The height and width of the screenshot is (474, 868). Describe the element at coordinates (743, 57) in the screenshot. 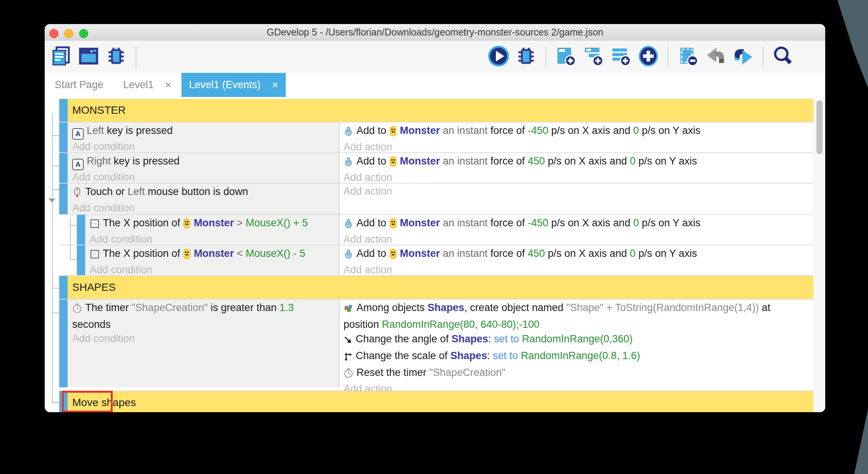

I see `redo-icon` at that location.